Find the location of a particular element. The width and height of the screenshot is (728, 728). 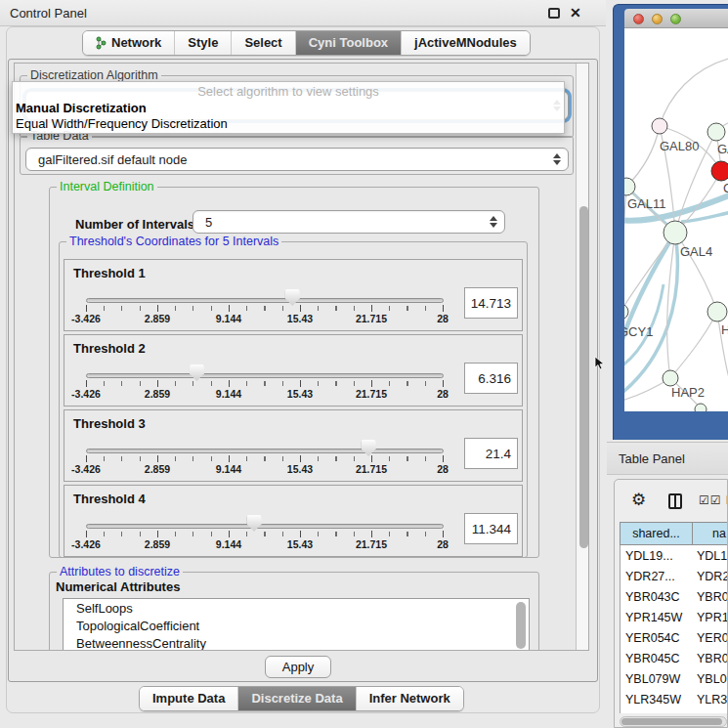

attribute-list-item: TopologicalCoefficient is located at coordinates (296, 625).